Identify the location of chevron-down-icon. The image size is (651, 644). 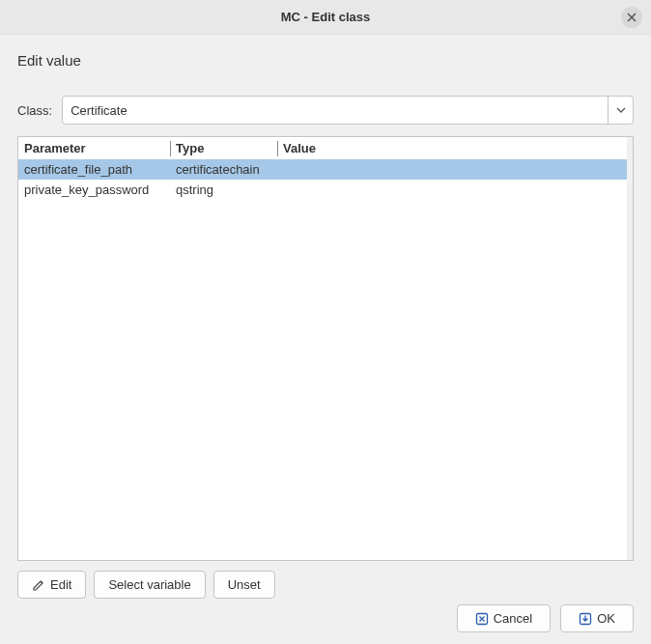
(621, 110).